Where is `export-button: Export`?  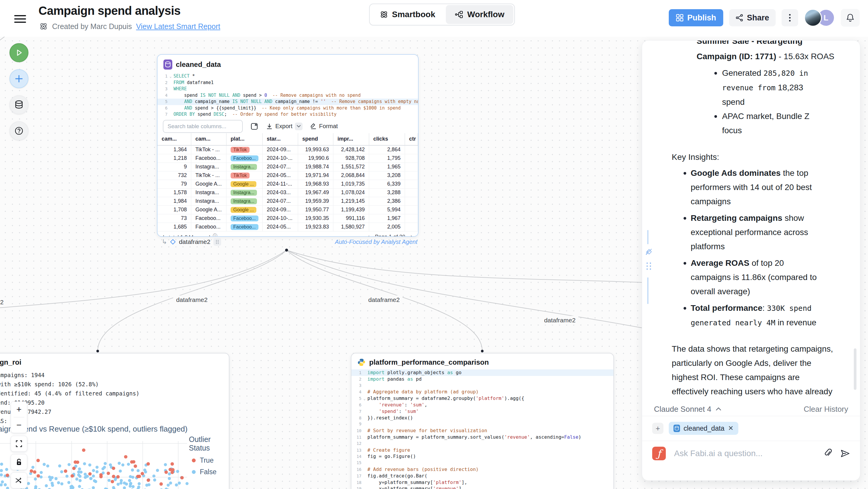 export-button: Export is located at coordinates (284, 126).